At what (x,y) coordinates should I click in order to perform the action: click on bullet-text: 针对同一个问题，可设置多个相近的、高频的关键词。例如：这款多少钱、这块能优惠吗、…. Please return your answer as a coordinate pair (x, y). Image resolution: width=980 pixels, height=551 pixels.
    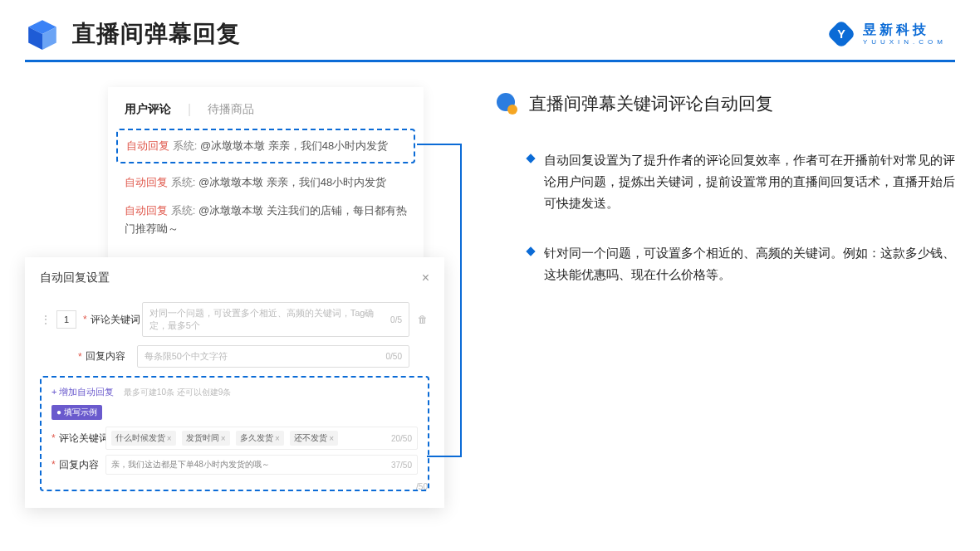
    Looking at the image, I should click on (749, 264).